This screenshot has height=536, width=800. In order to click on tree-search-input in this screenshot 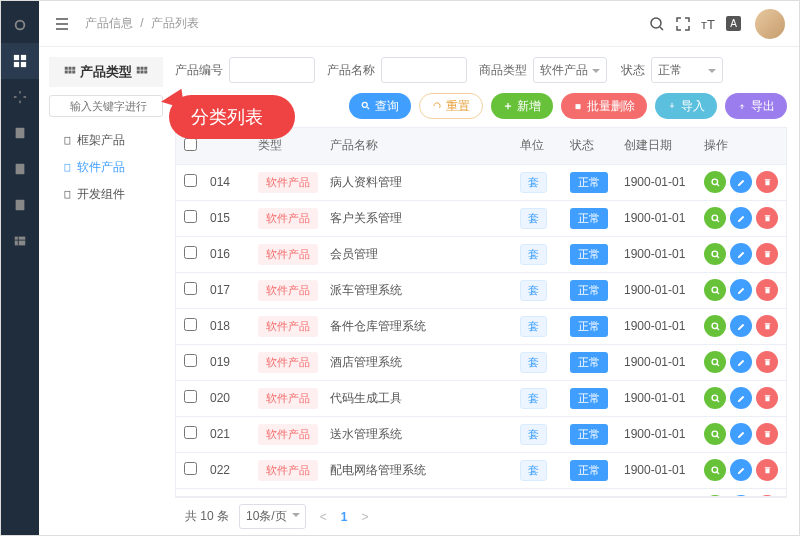, I will do `click(106, 106)`.